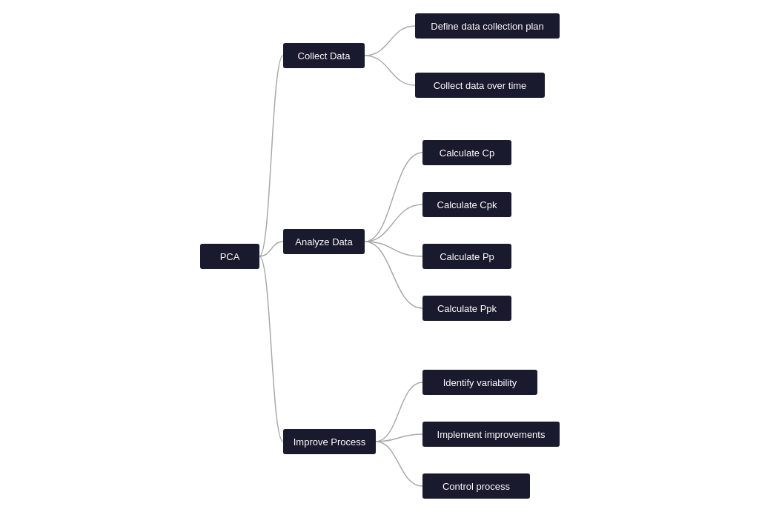 This screenshot has width=759, height=532. Describe the element at coordinates (467, 256) in the screenshot. I see `node-calc-pp: Calculate Pp` at that location.